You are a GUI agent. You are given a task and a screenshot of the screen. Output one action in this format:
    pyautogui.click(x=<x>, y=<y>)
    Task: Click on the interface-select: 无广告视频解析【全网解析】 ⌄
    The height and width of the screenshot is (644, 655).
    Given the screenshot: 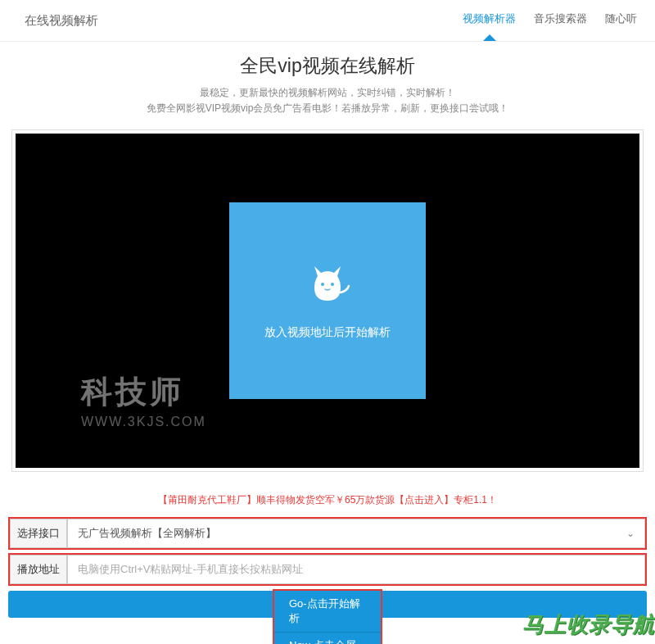 What is the action you would take?
    pyautogui.click(x=356, y=533)
    